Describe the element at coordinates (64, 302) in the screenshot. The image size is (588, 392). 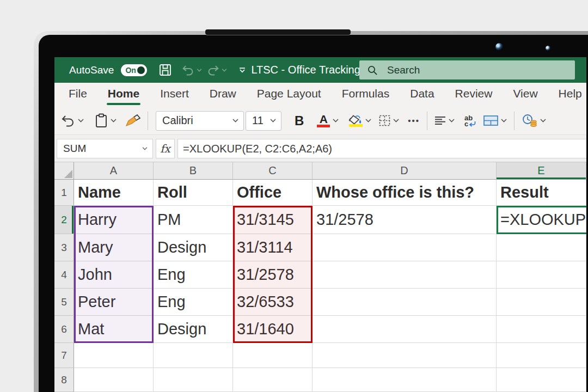
I see `row-header-5: 5` at that location.